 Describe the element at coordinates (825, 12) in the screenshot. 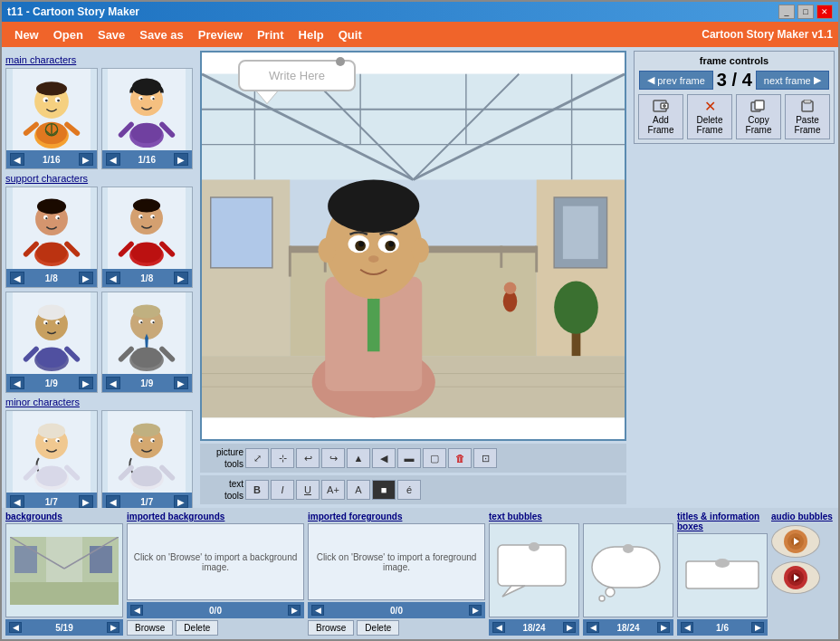

I see `close-button: ✕` at that location.